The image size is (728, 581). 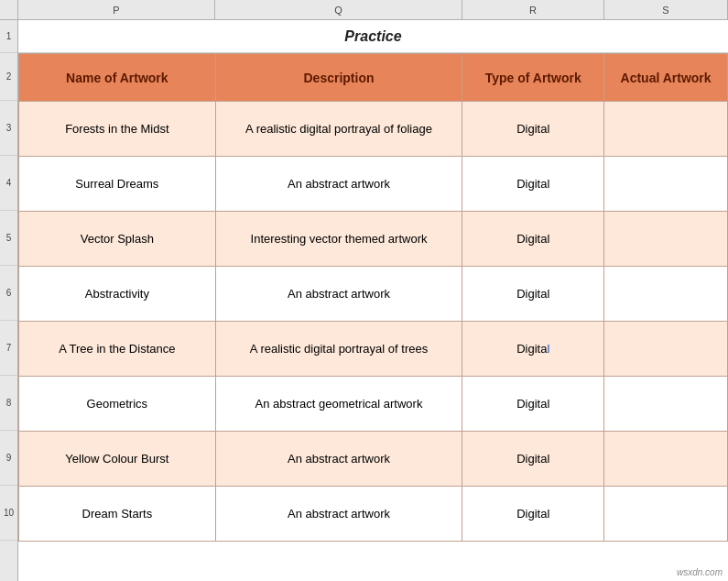 What do you see at coordinates (339, 239) in the screenshot?
I see `cell-description: Interesting vector themed artwork` at bounding box center [339, 239].